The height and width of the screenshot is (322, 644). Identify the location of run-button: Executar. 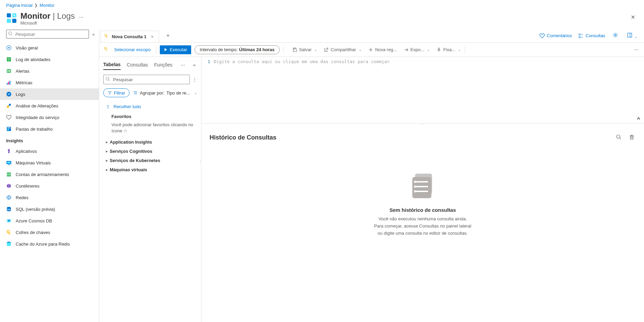
(175, 50).